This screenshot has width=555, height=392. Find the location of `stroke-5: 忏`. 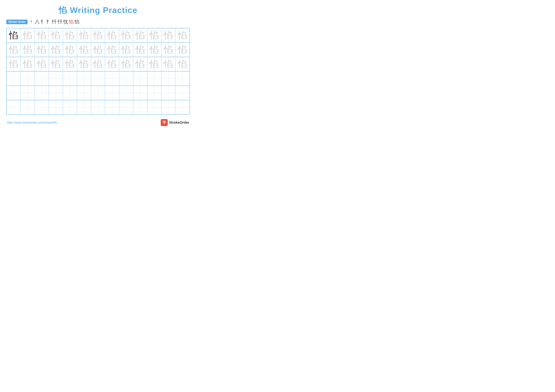

stroke-5: 忏 is located at coordinates (54, 22).